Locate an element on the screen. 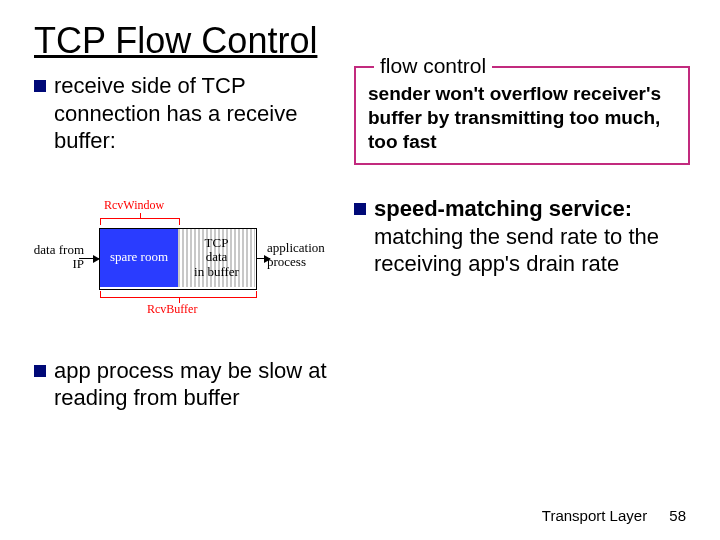 This screenshot has width=720, height=540. flow-control-body: sender won't overflow receiver's buffer … is located at coordinates (523, 118).